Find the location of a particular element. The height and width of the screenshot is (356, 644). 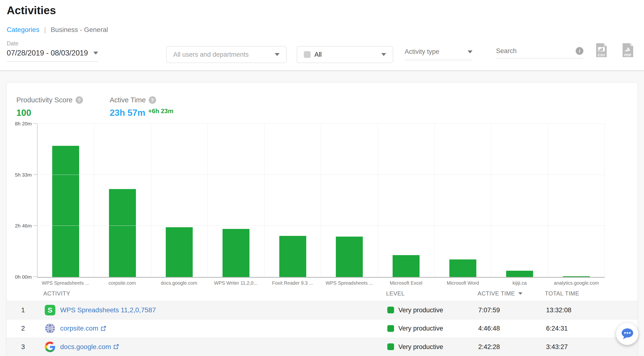

info-icon: i is located at coordinates (580, 51).